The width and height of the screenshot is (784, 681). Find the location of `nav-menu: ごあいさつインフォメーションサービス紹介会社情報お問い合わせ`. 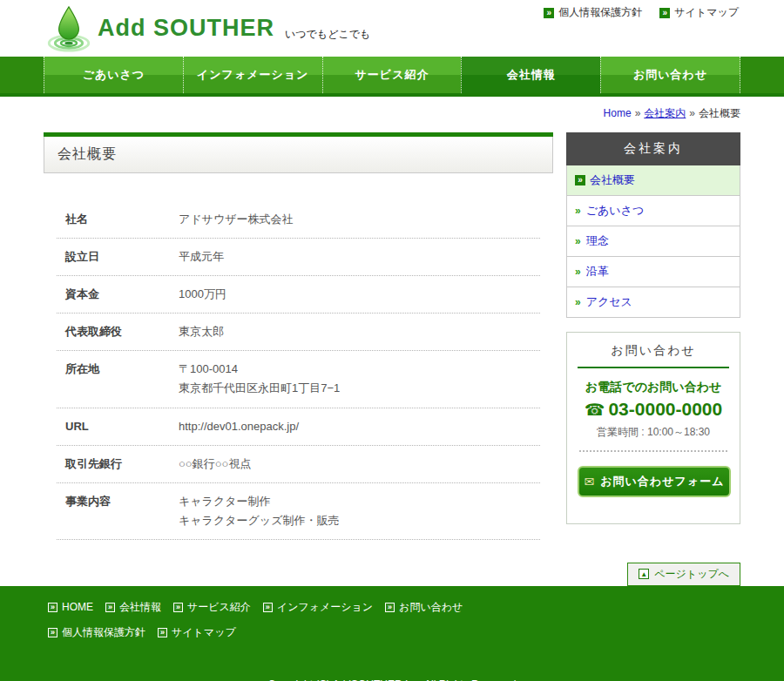

nav-menu: ごあいさつインフォメーションサービス紹介会社情報お問い合わせ is located at coordinates (392, 75).